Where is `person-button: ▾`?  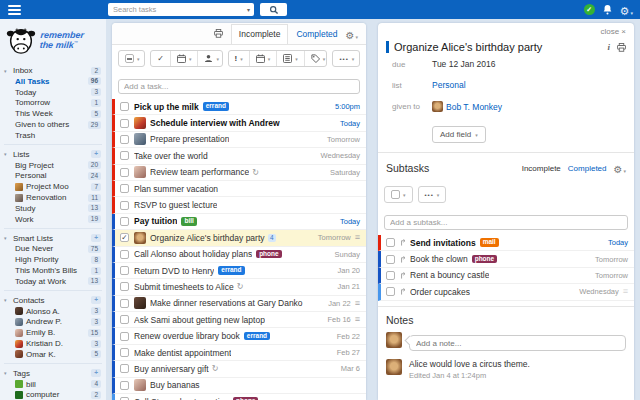
person-button: ▾ is located at coordinates (210, 58).